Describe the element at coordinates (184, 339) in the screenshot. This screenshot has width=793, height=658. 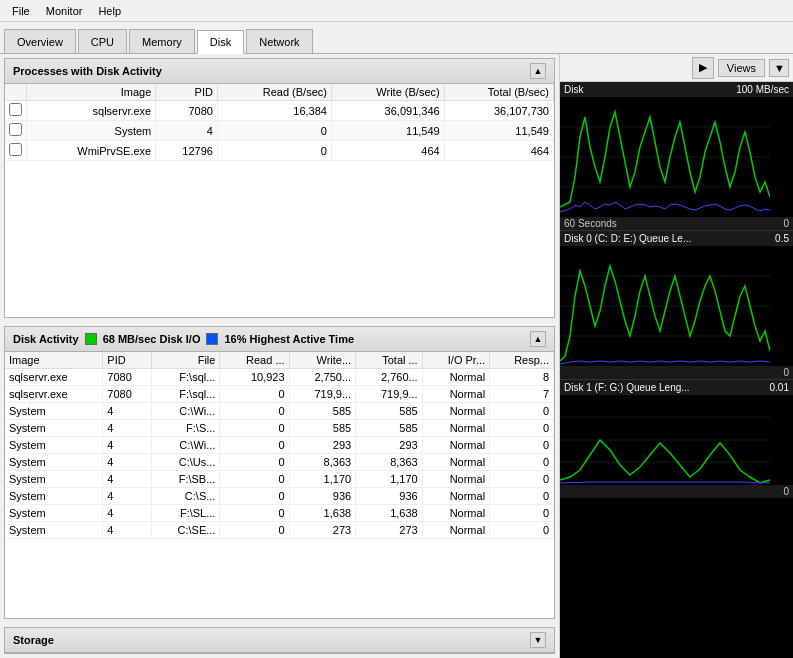
I see `disk-activity-header-left: Disk Activity 68 MB/sec Disk I/O 16% Hig…` at that location.